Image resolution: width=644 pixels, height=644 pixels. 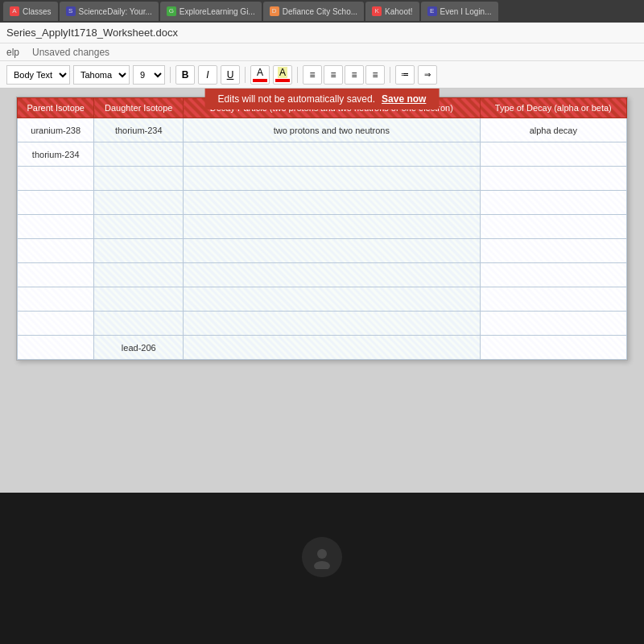 I want to click on table-cell-r1-c3, so click(x=553, y=155).